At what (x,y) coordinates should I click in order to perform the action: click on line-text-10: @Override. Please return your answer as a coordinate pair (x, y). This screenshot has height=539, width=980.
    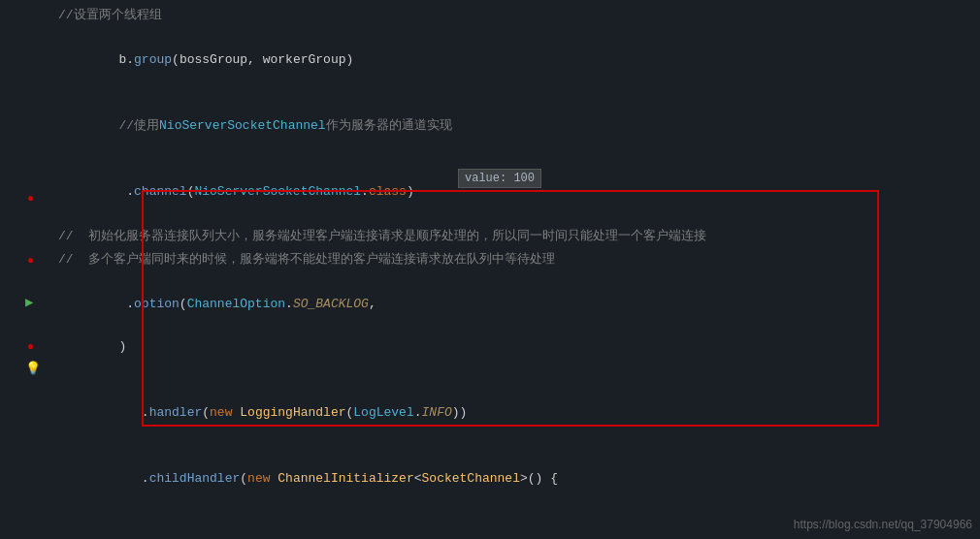
    Looking at the image, I should click on (146, 525).